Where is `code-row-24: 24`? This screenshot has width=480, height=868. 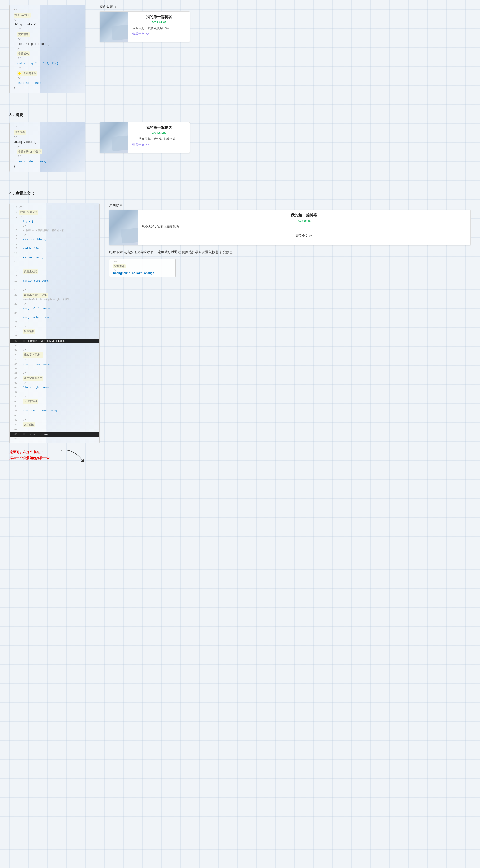 code-row-24: 24 is located at coordinates (55, 313).